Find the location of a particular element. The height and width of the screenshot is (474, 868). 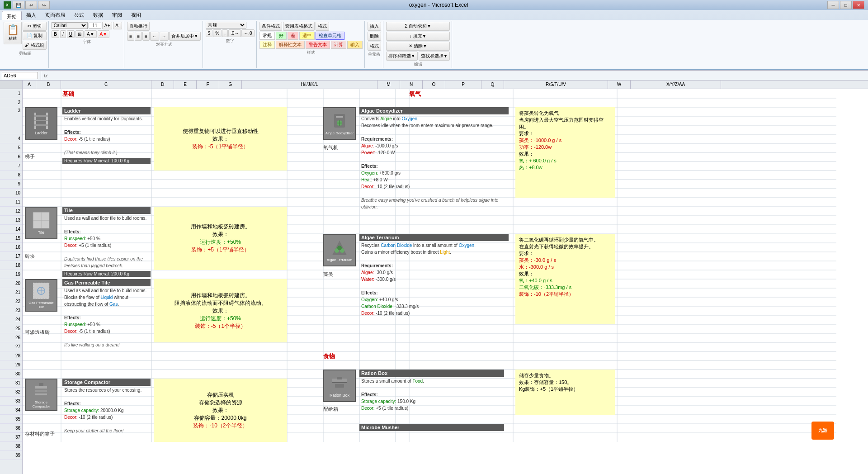

row-4: 4 is located at coordinates (11, 139).